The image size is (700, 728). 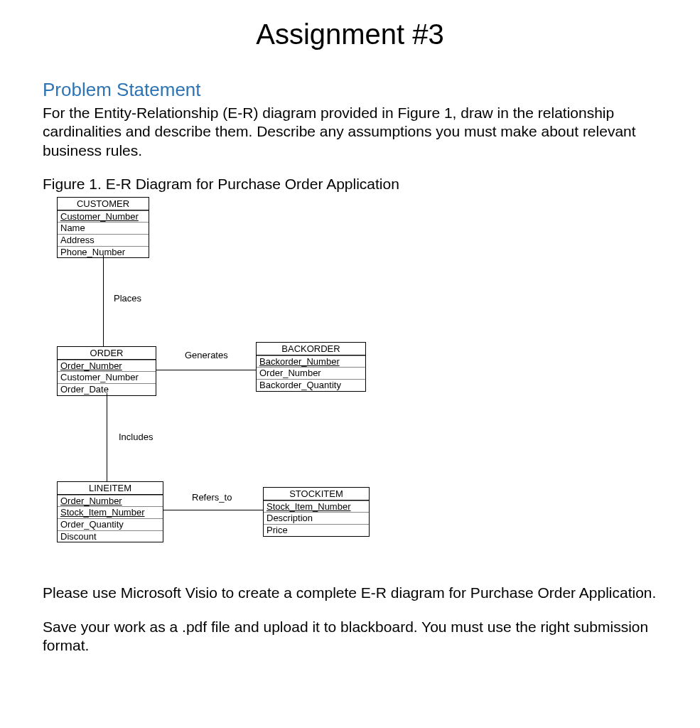 What do you see at coordinates (110, 500) in the screenshot?
I see `entity-lineitem-attr-0: Order_Number` at bounding box center [110, 500].